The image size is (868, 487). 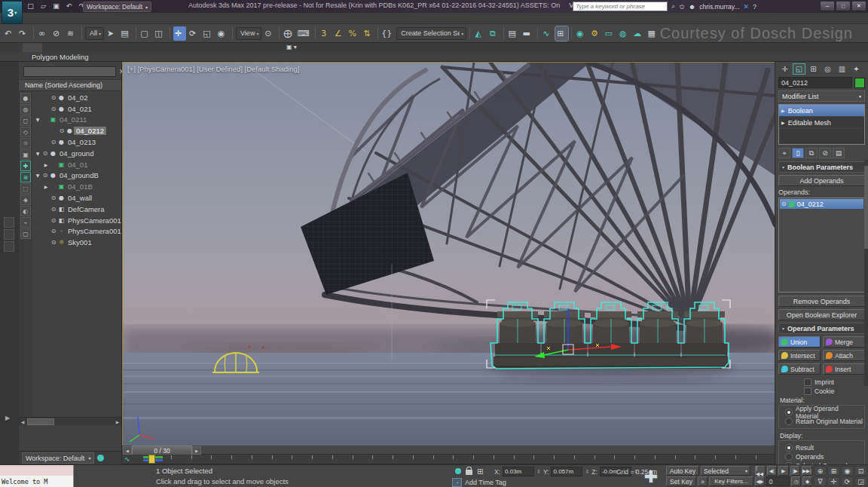 What do you see at coordinates (12, 12) in the screenshot?
I see `app-logo-button: 3▾` at bounding box center [12, 12].